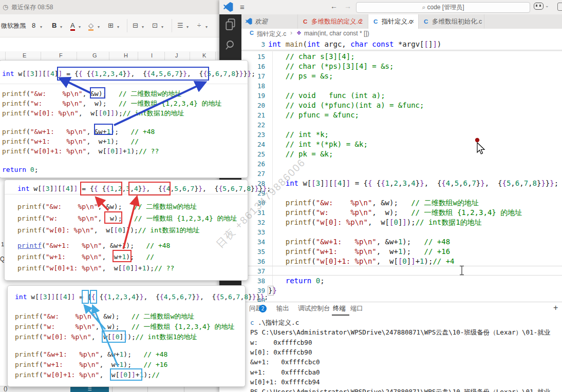  What do you see at coordinates (402, 262) in the screenshot?
I see `editor-line-36: 36 printf("w[0]+1: %p\n", w[[0]]+1);// +…` at bounding box center [402, 262].